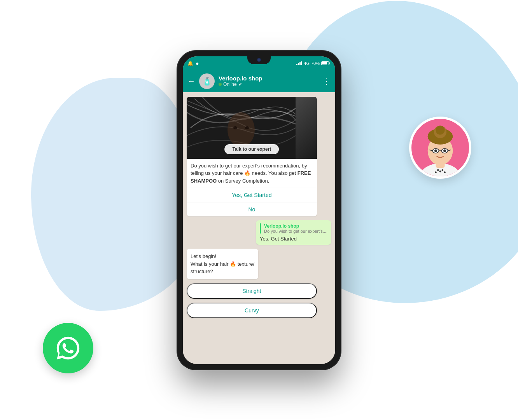  Describe the element at coordinates (252, 128) in the screenshot. I see `hair-image: Talk to our expert` at that location.